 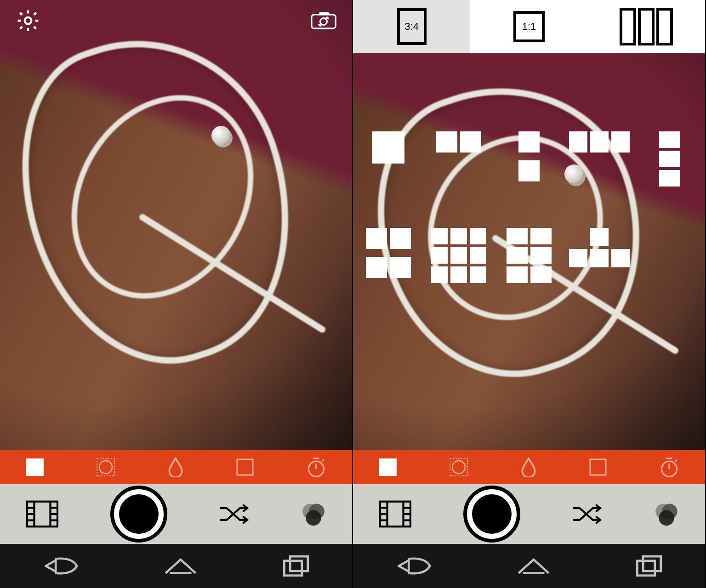 I want to click on aspect-ratio-bar: 3:4 1:1, so click(x=529, y=27).